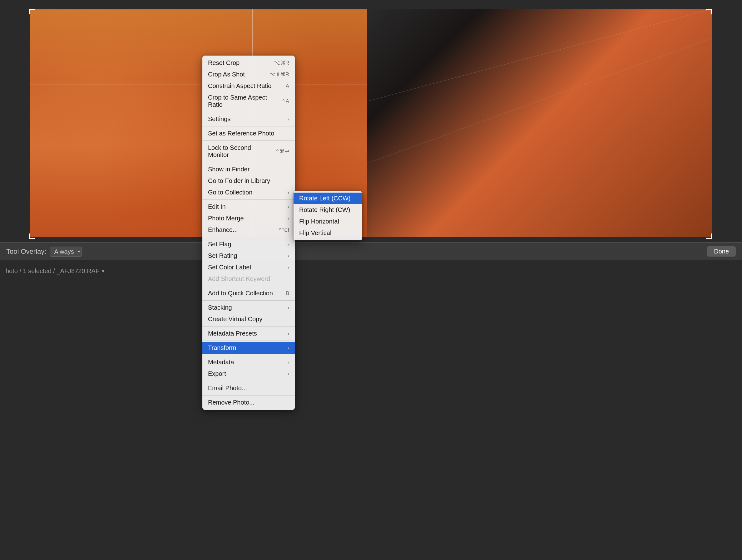 The height and width of the screenshot is (560, 742). I want to click on menu-item-metadata-presets: Metadata Presets ›, so click(249, 333).